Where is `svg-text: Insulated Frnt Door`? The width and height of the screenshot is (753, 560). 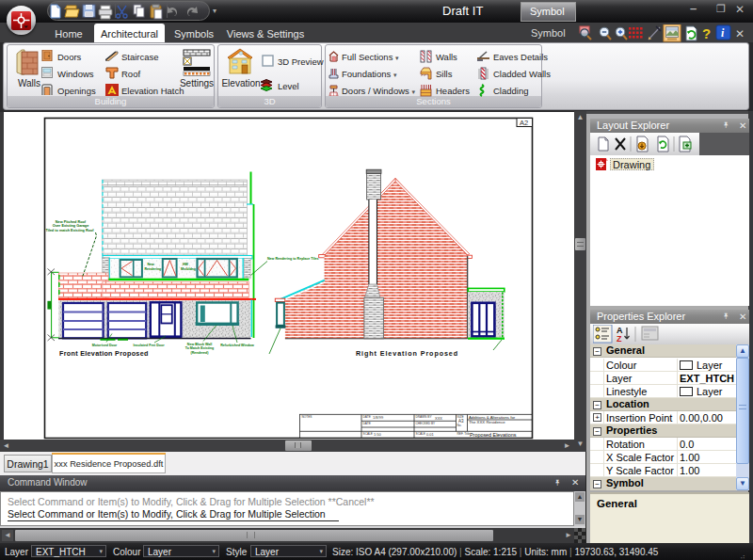 svg-text: Insulated Frnt Door is located at coordinates (149, 345).